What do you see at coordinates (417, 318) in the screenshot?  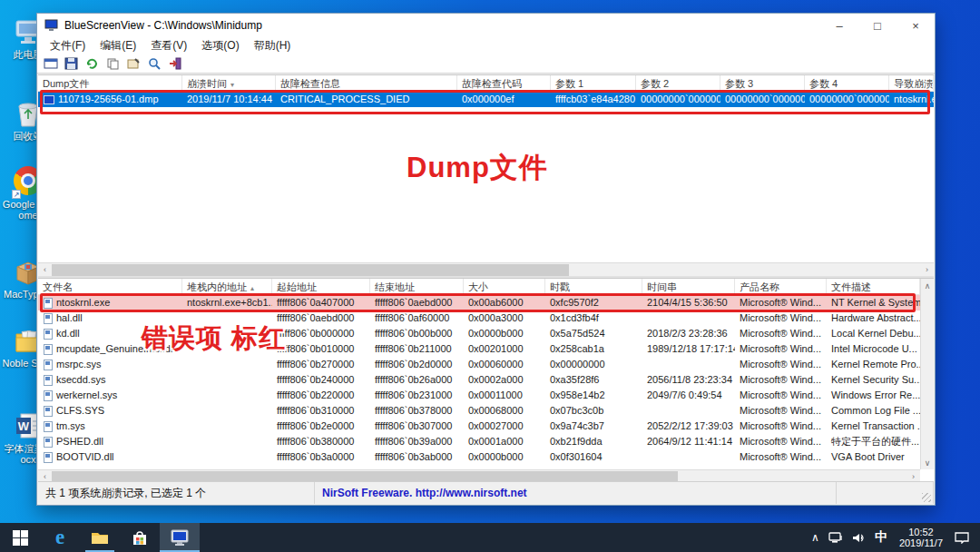 I see `cell-to-address: fffff806`0af60000` at bounding box center [417, 318].